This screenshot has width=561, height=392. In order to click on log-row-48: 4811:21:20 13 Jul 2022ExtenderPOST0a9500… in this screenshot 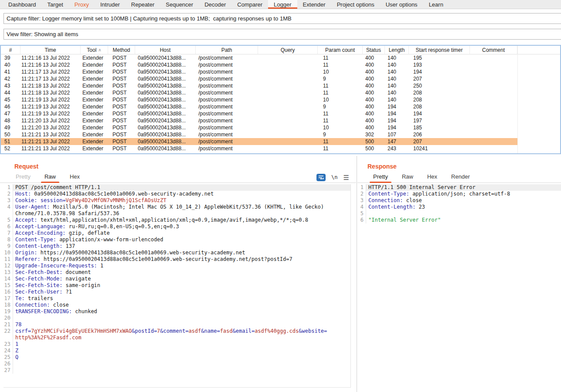, I will do `click(281, 121)`.